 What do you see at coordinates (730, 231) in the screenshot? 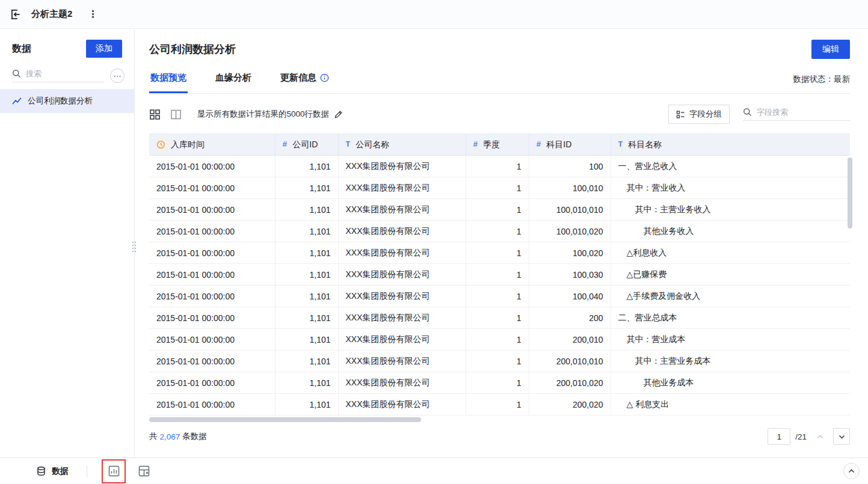
I see `cell-subject_name: 其他业务收入` at bounding box center [730, 231].